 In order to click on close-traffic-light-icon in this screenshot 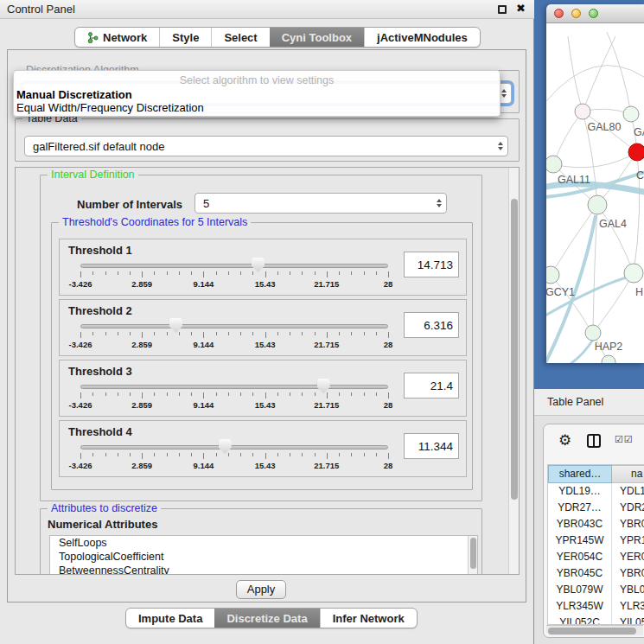, I will do `click(558, 14)`.